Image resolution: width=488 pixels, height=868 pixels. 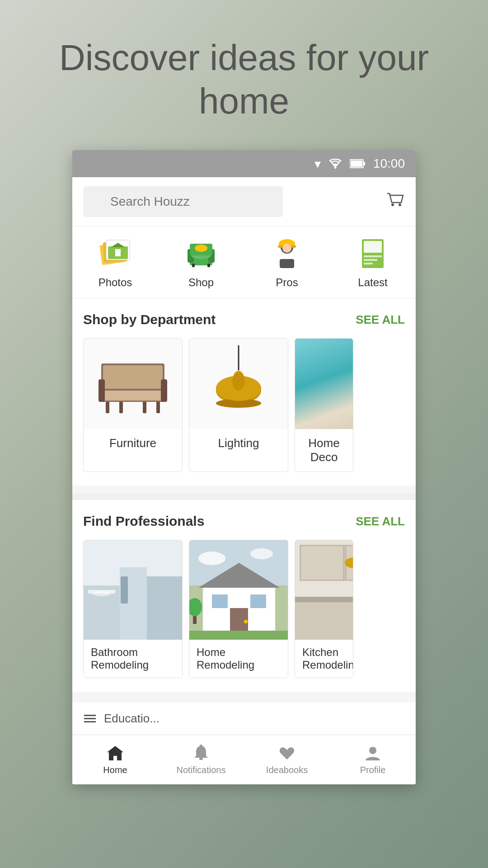 I want to click on status-bar: ▾ 10:00, so click(x=244, y=164).